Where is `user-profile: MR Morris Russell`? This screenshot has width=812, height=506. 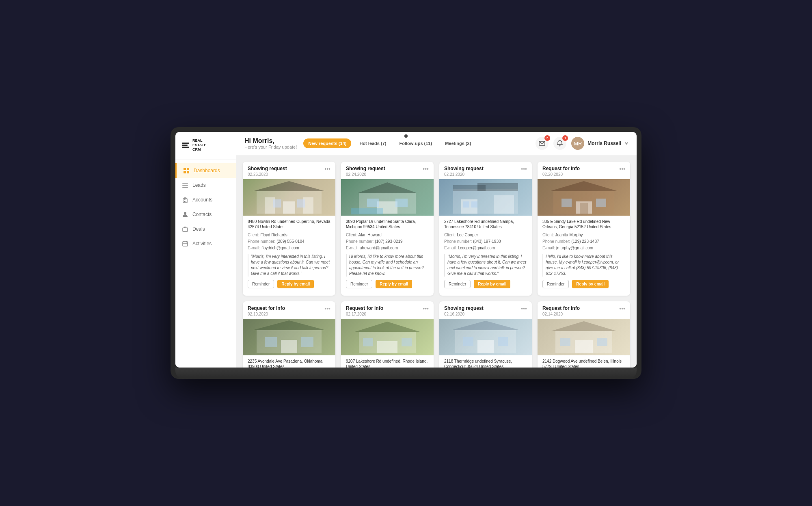 user-profile: MR Morris Russell is located at coordinates (600, 143).